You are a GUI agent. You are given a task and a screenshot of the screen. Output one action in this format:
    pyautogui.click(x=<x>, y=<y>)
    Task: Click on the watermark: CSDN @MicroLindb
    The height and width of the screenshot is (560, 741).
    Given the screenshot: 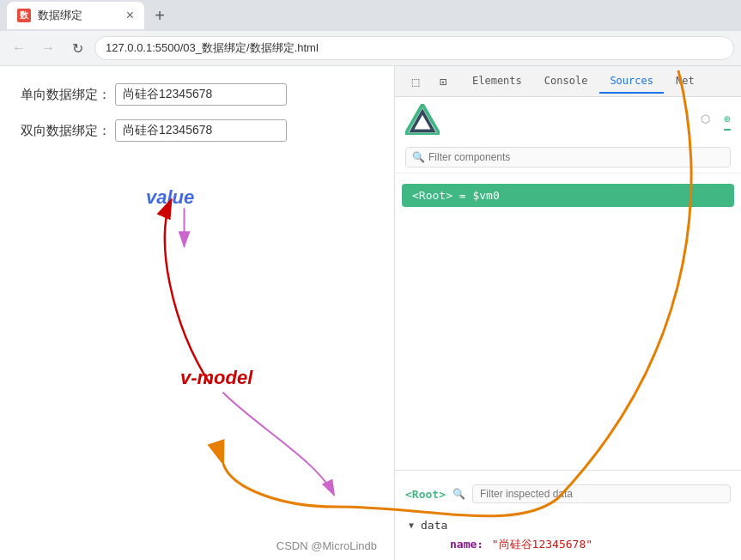 What is the action you would take?
    pyautogui.click(x=326, y=546)
    